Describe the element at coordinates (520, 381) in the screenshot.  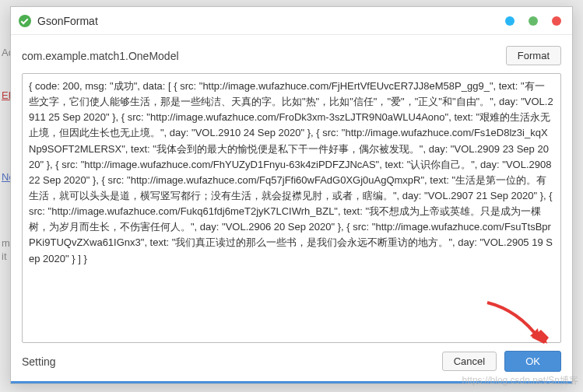
I see `watermark-text: https://blog.csdn.net/Sn博客` at that location.